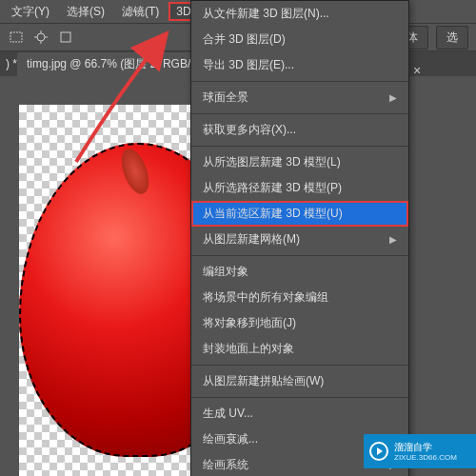 This screenshot has height=476, width=476. I want to click on menu-filter: 滤镜(T), so click(141, 11).